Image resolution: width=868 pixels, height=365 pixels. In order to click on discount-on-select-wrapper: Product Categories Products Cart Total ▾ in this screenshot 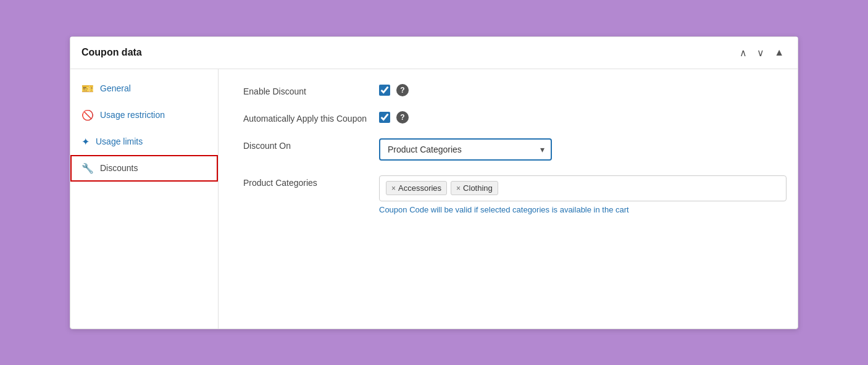, I will do `click(465, 149)`.